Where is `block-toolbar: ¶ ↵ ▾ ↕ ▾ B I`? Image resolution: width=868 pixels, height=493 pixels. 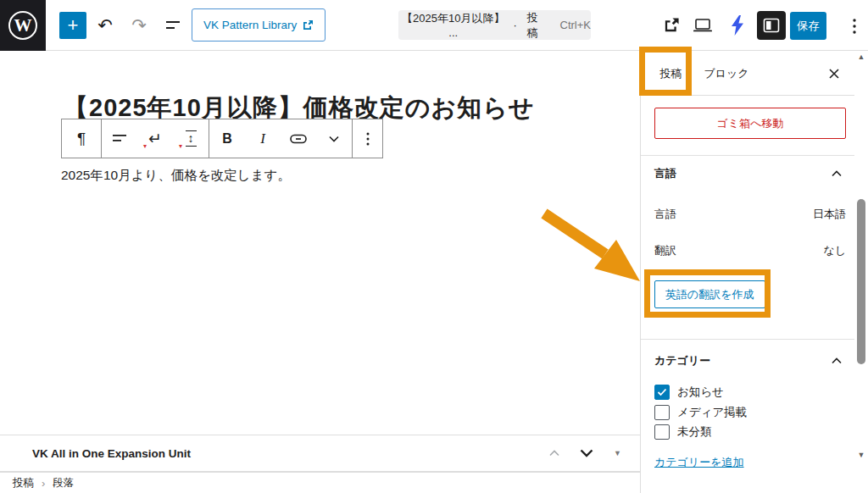 block-toolbar: ¶ ↵ ▾ ↕ ▾ B I is located at coordinates (222, 139).